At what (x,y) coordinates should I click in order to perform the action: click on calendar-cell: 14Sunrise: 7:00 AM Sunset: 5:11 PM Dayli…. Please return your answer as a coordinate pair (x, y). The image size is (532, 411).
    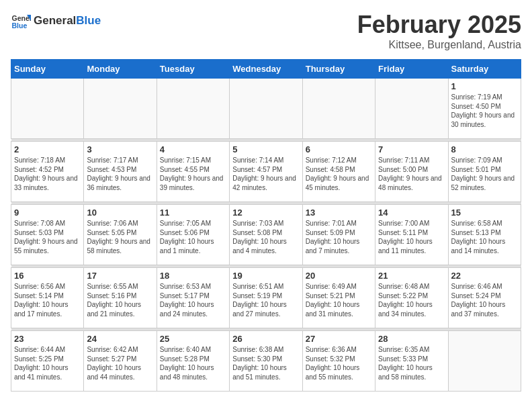
    Looking at the image, I should click on (412, 235).